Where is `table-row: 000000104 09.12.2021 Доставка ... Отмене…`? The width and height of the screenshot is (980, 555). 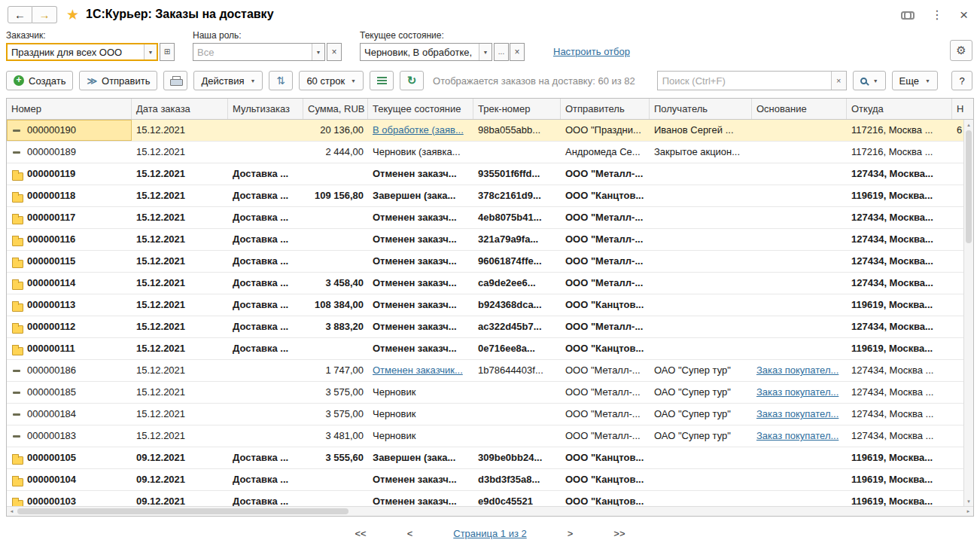 table-row: 000000104 09.12.2021 Доставка ... Отмене… is located at coordinates (485, 480).